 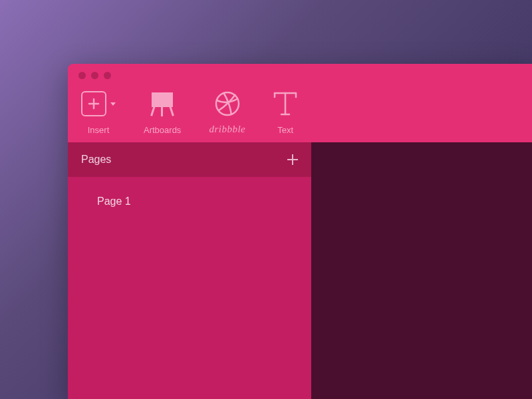 What do you see at coordinates (293, 160) in the screenshot?
I see `plus-icon` at bounding box center [293, 160].